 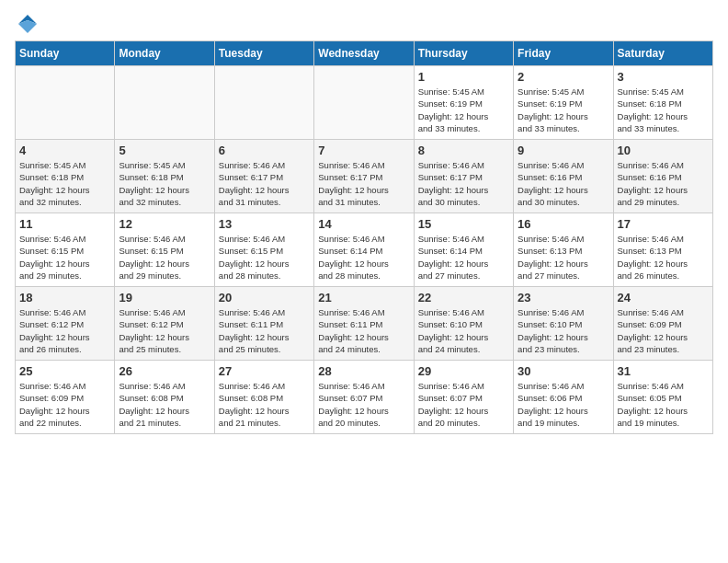 I want to click on day-number: 13, so click(x=265, y=224).